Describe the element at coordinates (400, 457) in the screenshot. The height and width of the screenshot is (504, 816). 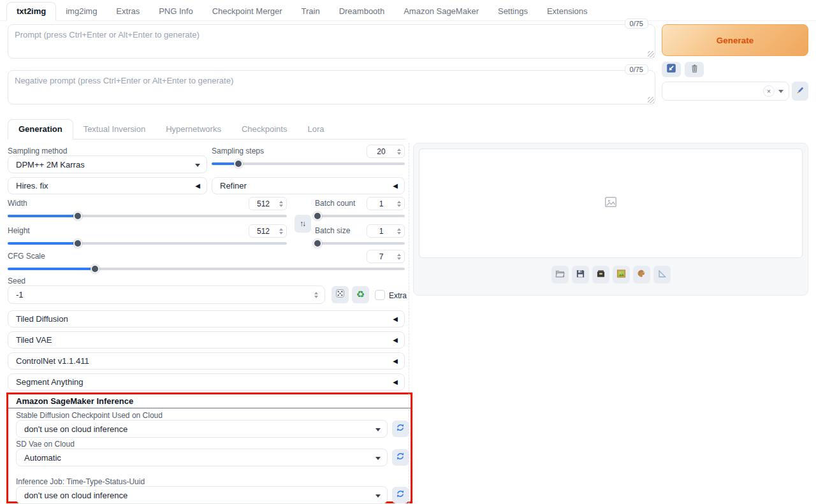
I see `refresh-vae-button` at that location.